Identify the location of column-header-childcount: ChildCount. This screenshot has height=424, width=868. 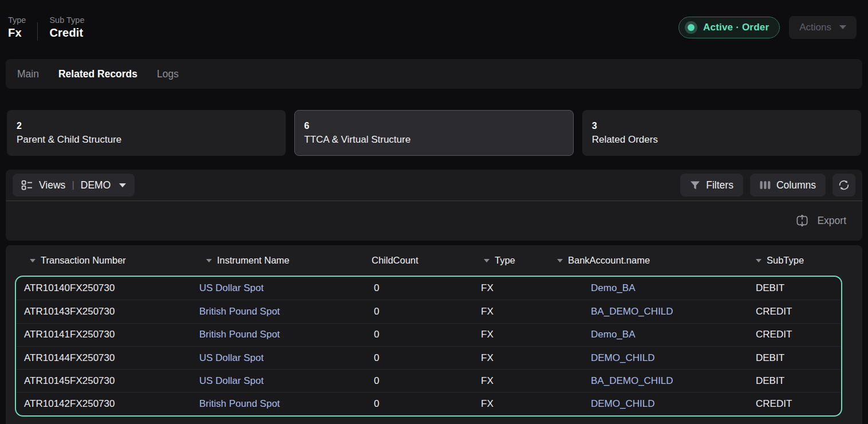
(418, 260).